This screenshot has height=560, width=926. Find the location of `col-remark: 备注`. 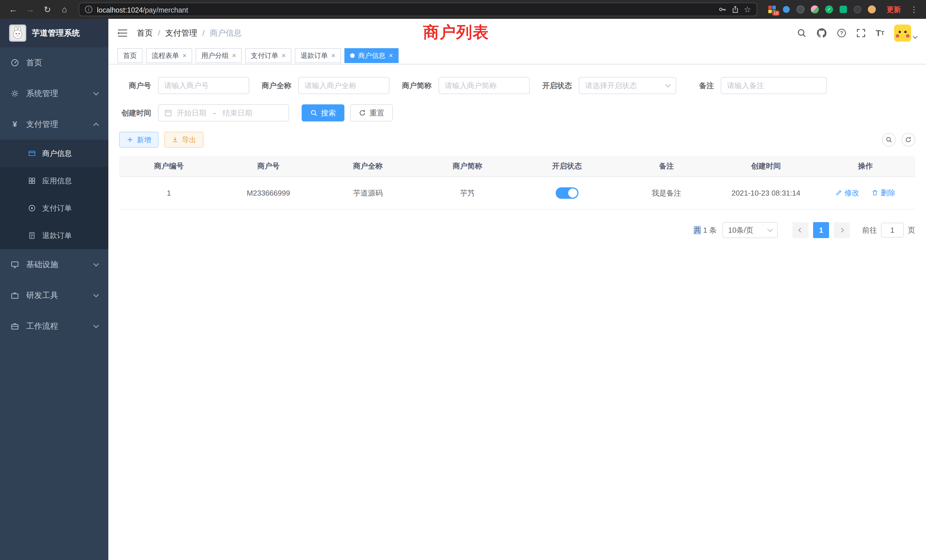

col-remark: 备注 is located at coordinates (667, 166).